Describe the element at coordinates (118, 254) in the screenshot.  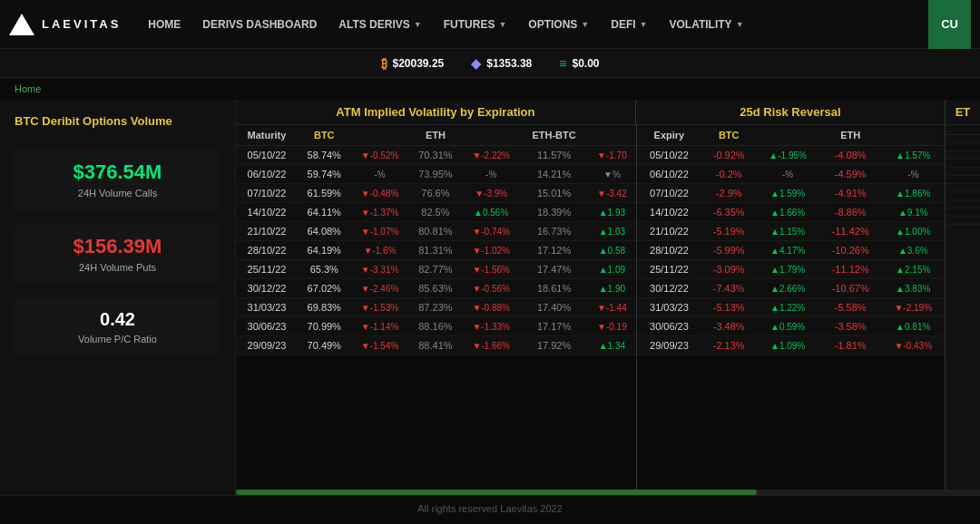
I see `puts-box: $156.39M 24H Volume Puts` at that location.